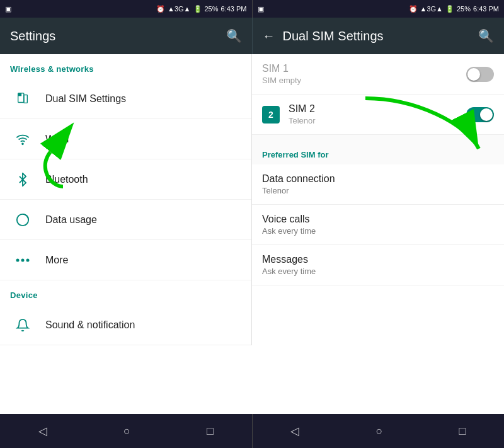 This screenshot has height=448, width=504. What do you see at coordinates (71, 220) in the screenshot?
I see `data-usage-label: Data usage` at bounding box center [71, 220].